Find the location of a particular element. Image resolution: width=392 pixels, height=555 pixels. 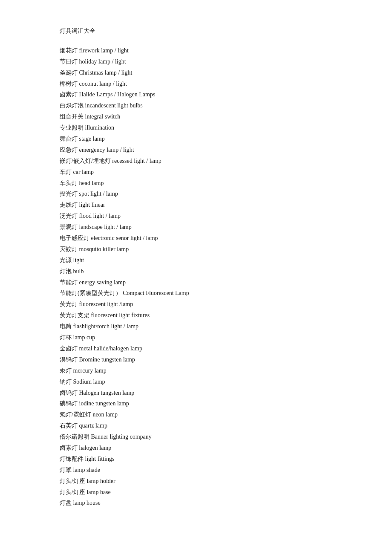

list-item: 组合开关 integral switch is located at coordinates (213, 117).